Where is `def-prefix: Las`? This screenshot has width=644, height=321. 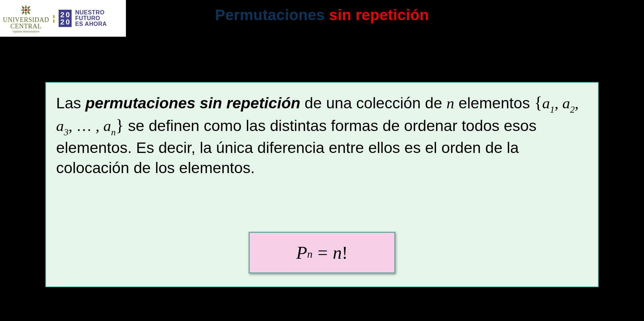
def-prefix: Las is located at coordinates (71, 103).